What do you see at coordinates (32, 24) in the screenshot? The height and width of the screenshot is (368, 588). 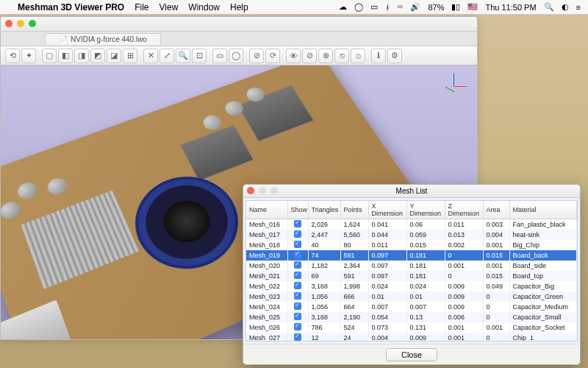 I see `maximize-icon` at bounding box center [32, 24].